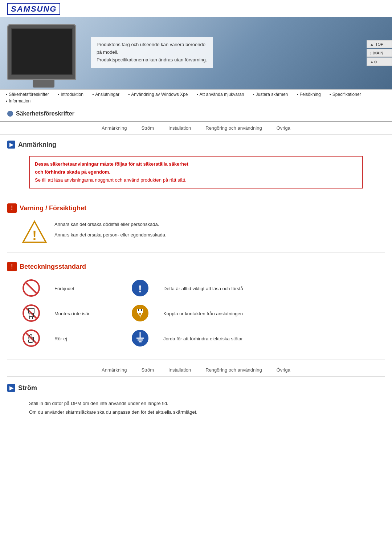 The width and height of the screenshot is (392, 555). I want to click on tab2-anmarkning: Anmärkning, so click(114, 370).